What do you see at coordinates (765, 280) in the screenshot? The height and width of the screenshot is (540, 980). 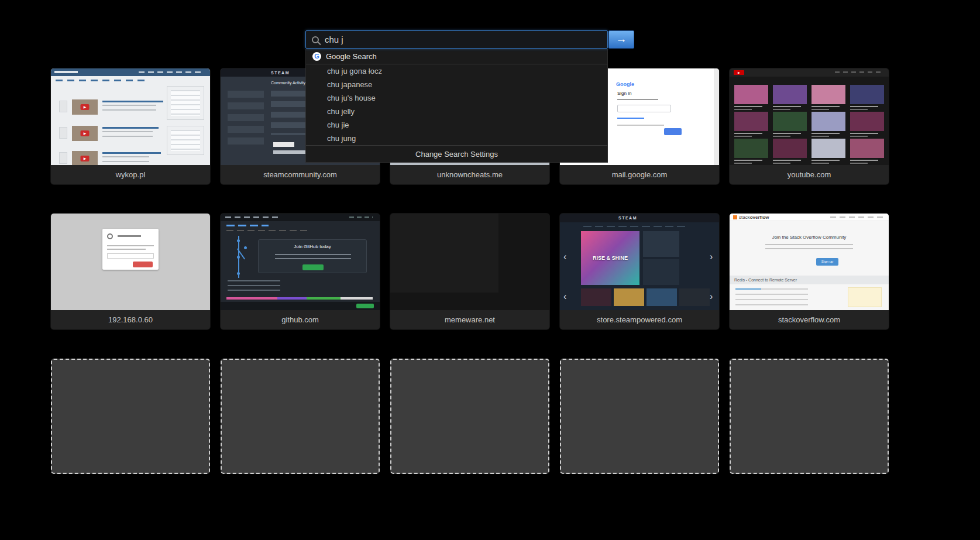 I see `so-band-text: Redis - Connect to Remote Server` at bounding box center [765, 280].